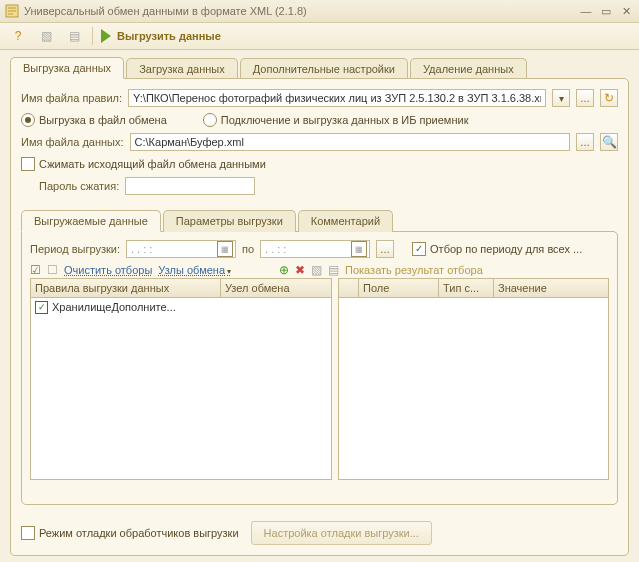 Image resolution: width=639 pixels, height=562 pixels. What do you see at coordinates (181, 288) in the screenshot?
I see `grid-header: Правила выгрузки данных Узел обмена` at bounding box center [181, 288].